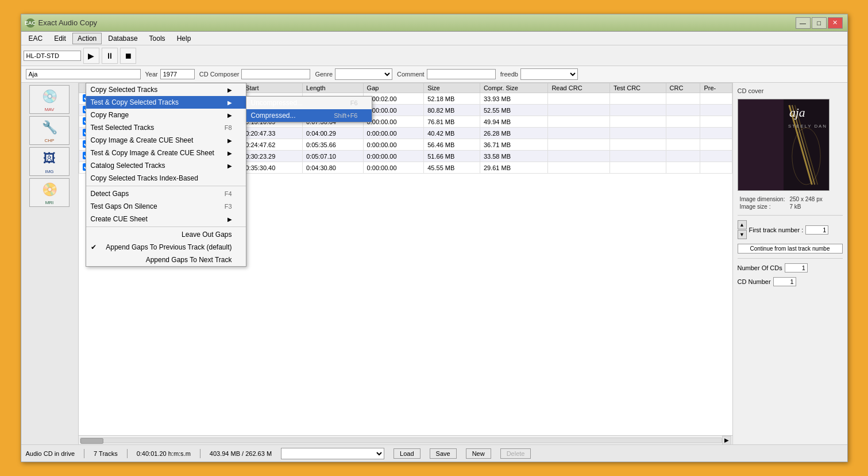 The image size is (868, 476). Describe the element at coordinates (166, 178) in the screenshot. I see `menu-copy-index-based: Copy Selected Tracks Index-Based` at that location.